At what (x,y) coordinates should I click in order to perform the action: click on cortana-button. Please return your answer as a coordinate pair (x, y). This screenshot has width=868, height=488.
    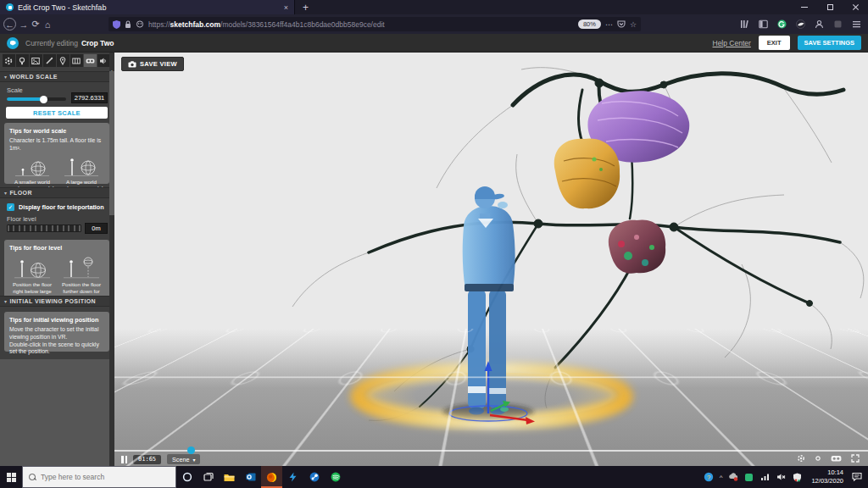
    Looking at the image, I should click on (186, 477).